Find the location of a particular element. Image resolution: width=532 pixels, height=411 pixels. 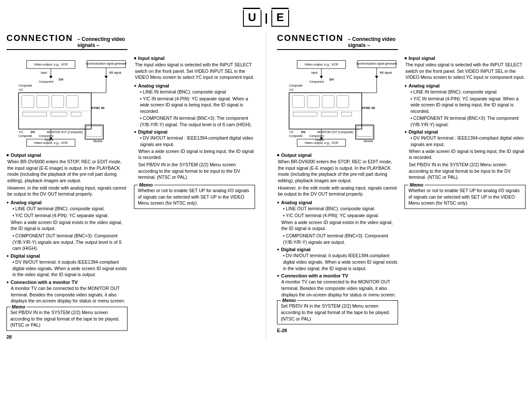

right-output-body-2: However, in the edit mode with analog in… is located at coordinates (338, 191).